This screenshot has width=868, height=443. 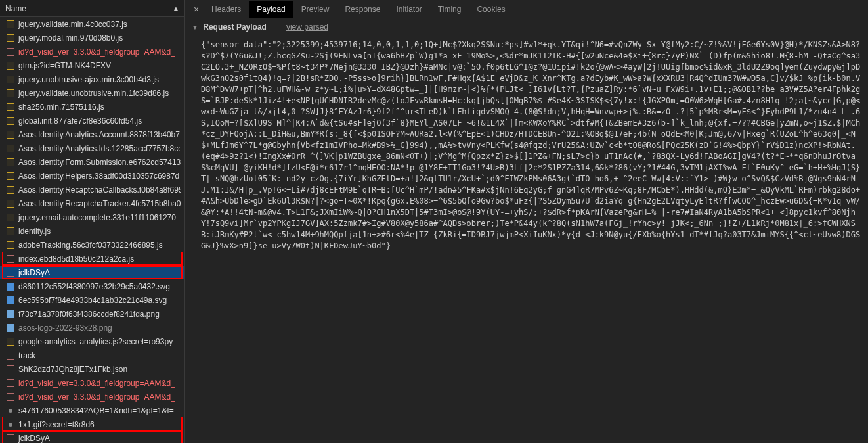 I want to click on request-row: jquery.validate.min.4c0cc037.js, so click(x=92, y=24).